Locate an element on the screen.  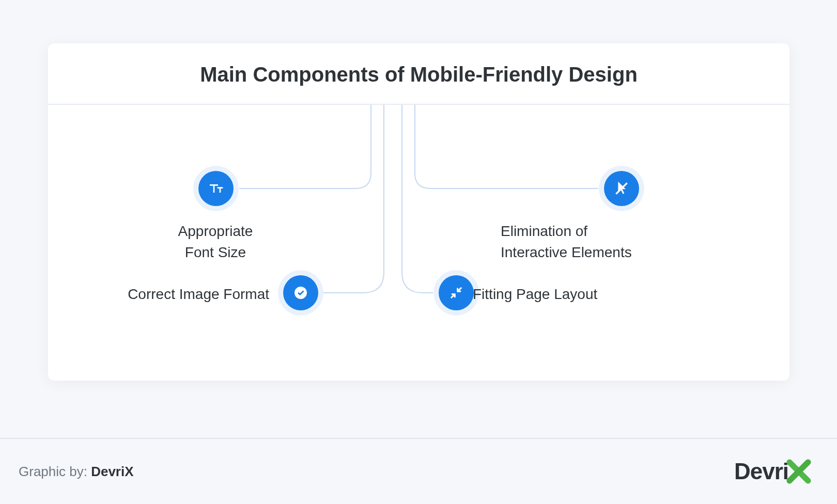
attribution-brand: DevriX is located at coordinates (112, 471).